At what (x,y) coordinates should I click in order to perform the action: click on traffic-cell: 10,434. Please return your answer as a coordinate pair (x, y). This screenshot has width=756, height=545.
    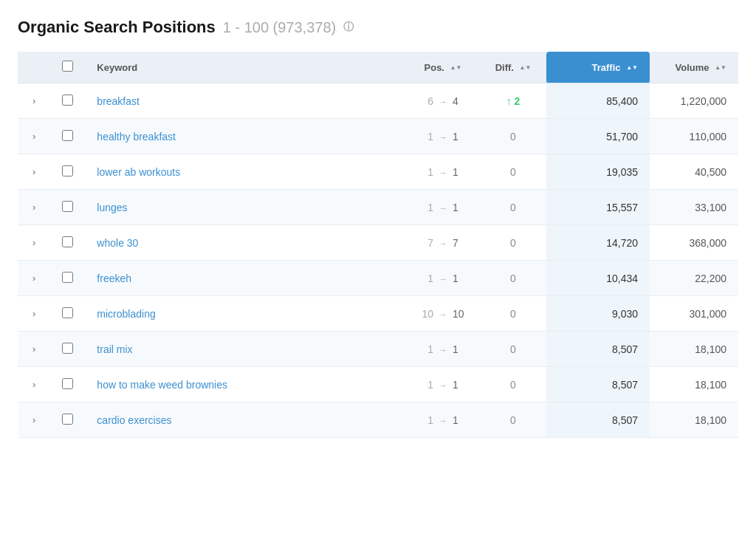
    Looking at the image, I should click on (598, 278).